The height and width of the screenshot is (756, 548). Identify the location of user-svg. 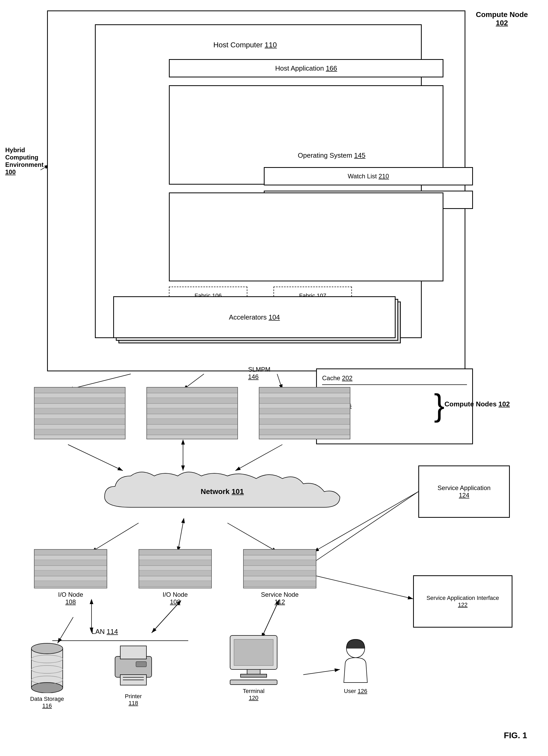
(356, 661).